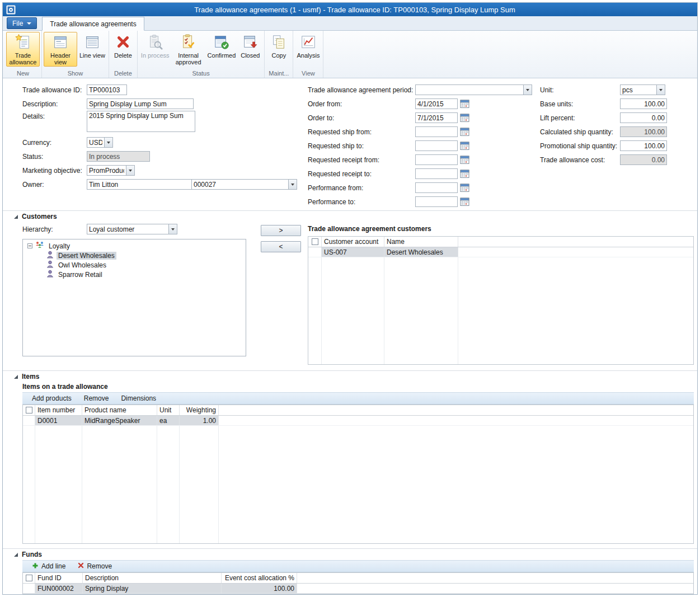  I want to click on column-header-filler, so click(456, 410).